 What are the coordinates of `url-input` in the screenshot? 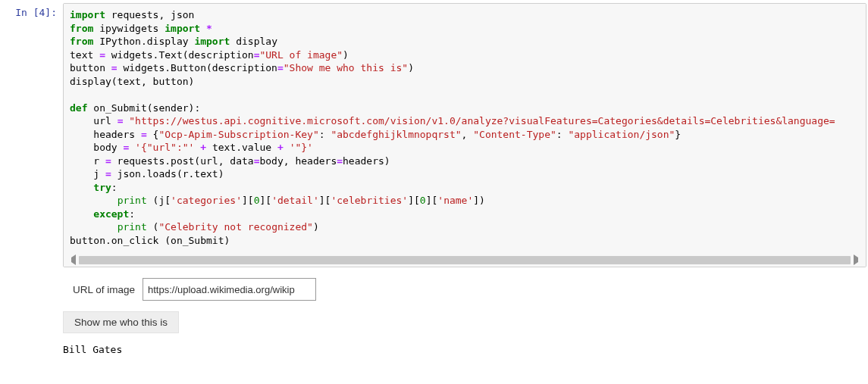 It's located at (229, 289).